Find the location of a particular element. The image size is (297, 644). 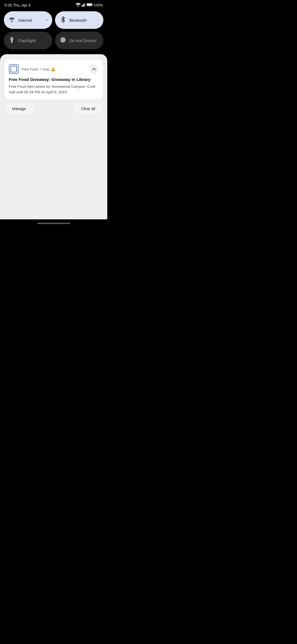

notification-bell-icon: 🔔 is located at coordinates (53, 69).